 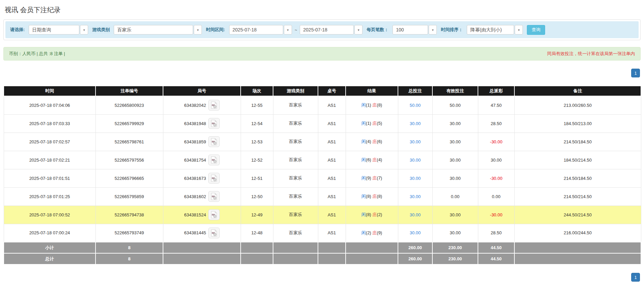 I want to click on cell-result: 闲(9) 庄(7), so click(x=372, y=178).